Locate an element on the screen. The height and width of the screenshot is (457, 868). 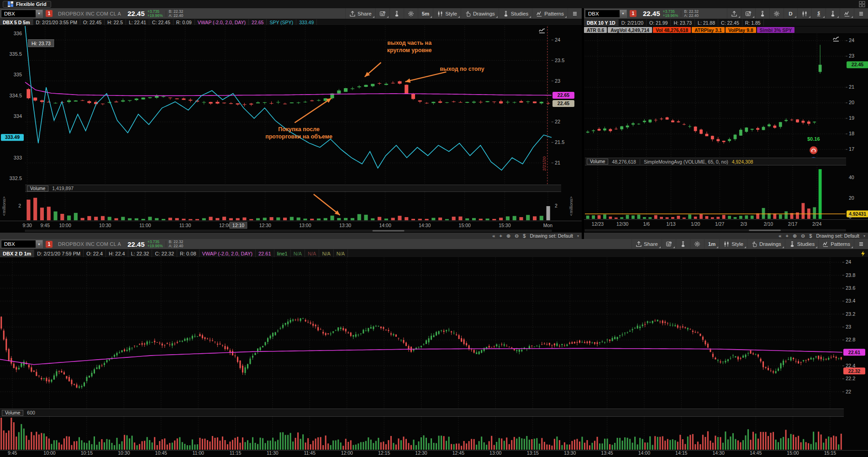
svg-text: выход по стопу is located at coordinates (462, 69).